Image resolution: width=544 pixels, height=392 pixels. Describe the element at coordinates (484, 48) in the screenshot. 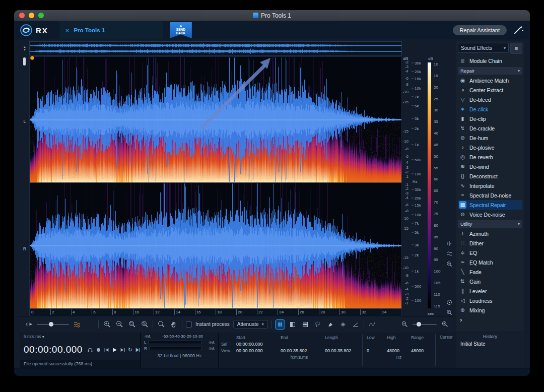

I see `preset-select: Sound Effects ▾` at that location.